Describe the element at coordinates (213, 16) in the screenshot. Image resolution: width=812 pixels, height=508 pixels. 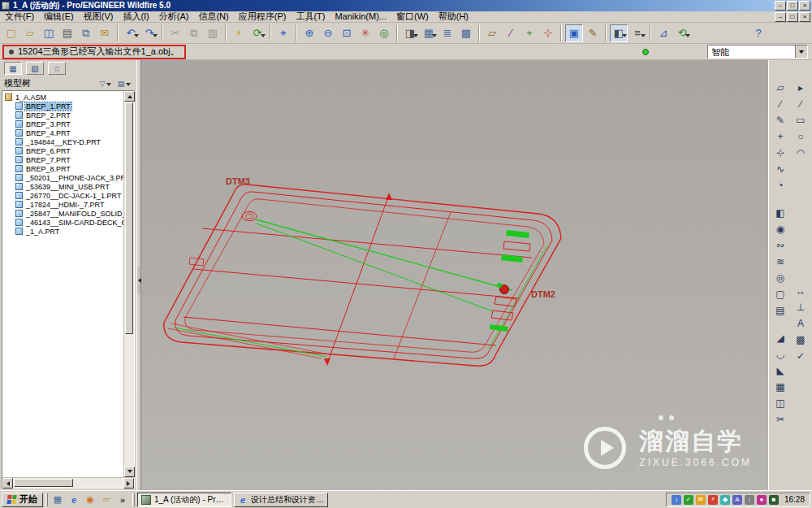
I see `menu-info: 信息(N)` at that location.